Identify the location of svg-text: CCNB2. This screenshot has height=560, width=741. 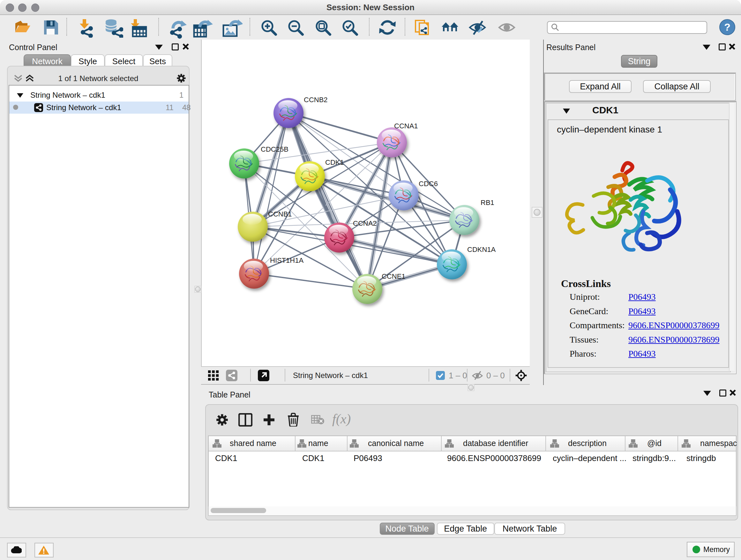
(316, 100).